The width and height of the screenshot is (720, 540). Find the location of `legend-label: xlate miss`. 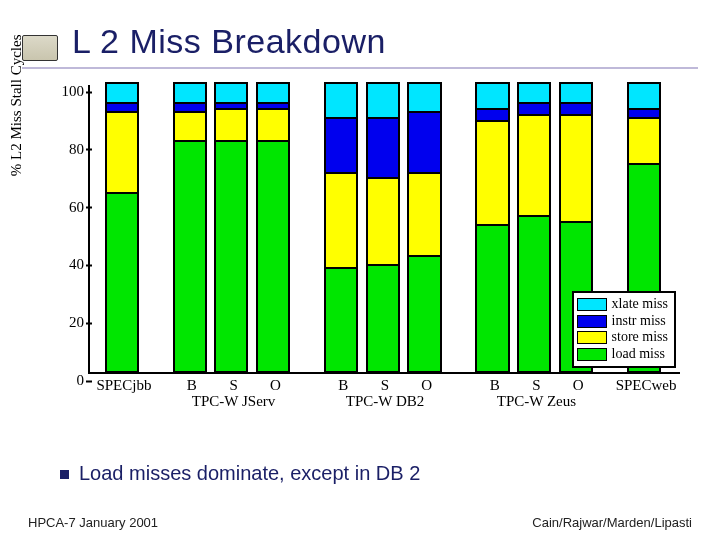

legend-label: xlate miss is located at coordinates (640, 304).